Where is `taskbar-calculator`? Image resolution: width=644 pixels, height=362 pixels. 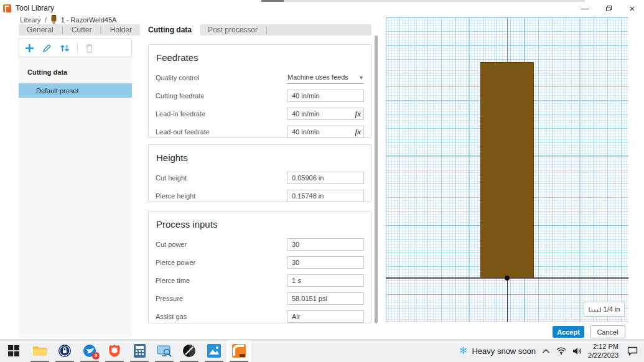 taskbar-calculator is located at coordinates (139, 351).